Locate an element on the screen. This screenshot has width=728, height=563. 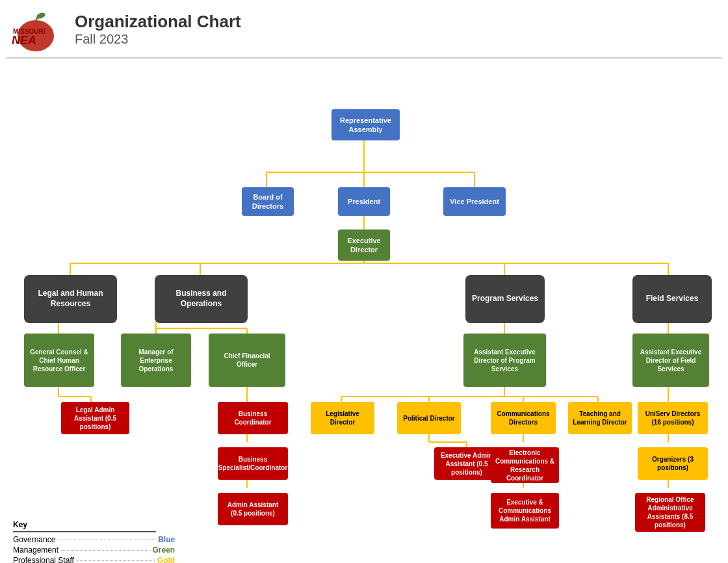
header-text: Organizational Chart Fall 2023 is located at coordinates (158, 29).